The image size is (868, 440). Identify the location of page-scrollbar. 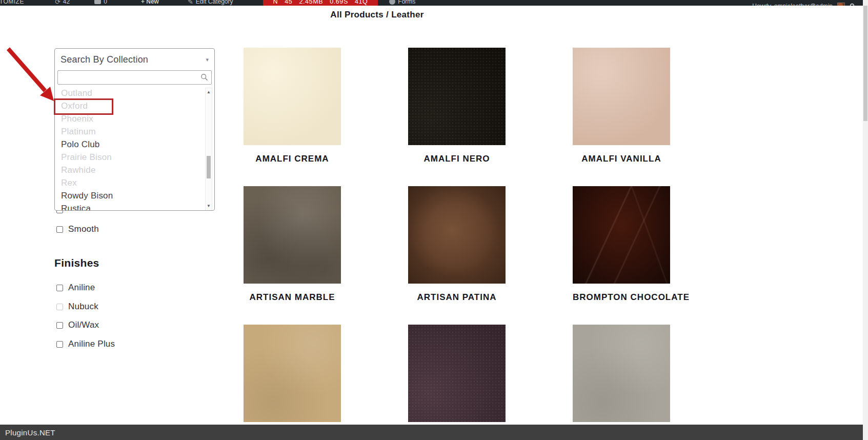
(865, 220).